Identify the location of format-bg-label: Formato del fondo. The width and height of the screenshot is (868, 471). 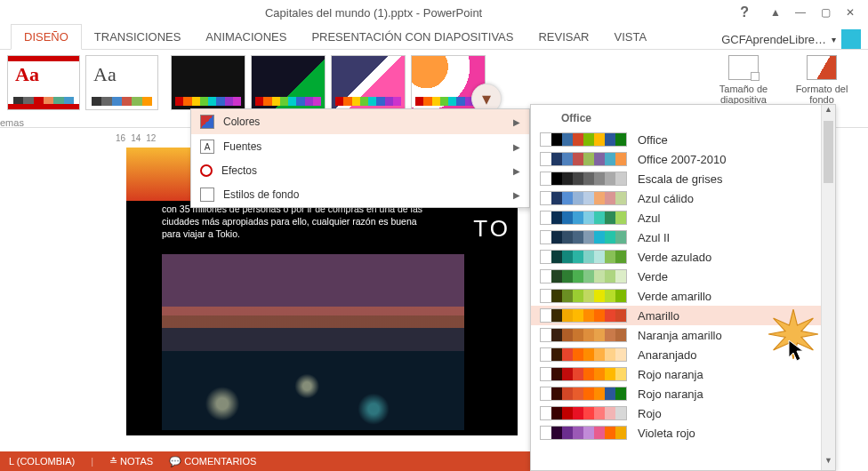
(822, 94).